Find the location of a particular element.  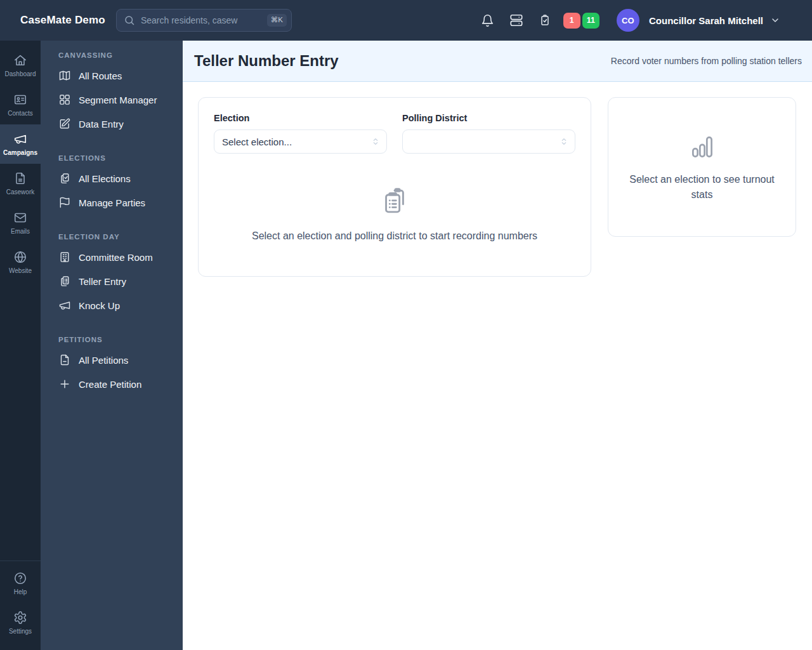

election-label: Election is located at coordinates (301, 118).